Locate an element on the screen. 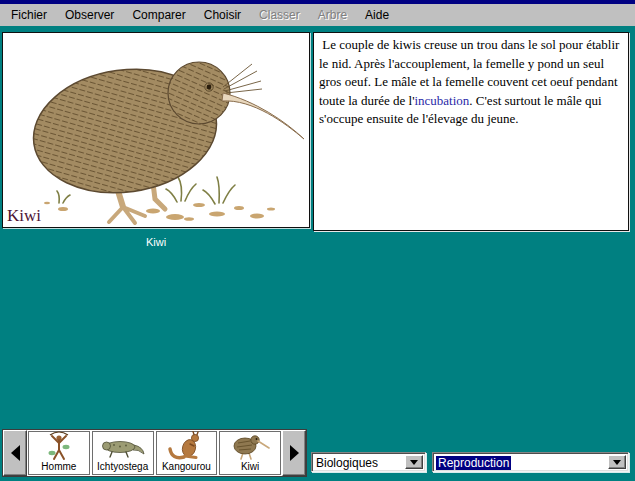 This screenshot has width=635, height=481. species-image-label: Kiwi is located at coordinates (24, 216).